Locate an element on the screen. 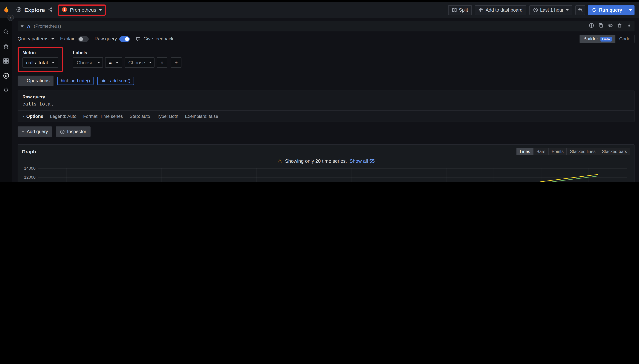 This screenshot has width=639, height=364. warning-text: Showing only 20 time series. is located at coordinates (316, 161).